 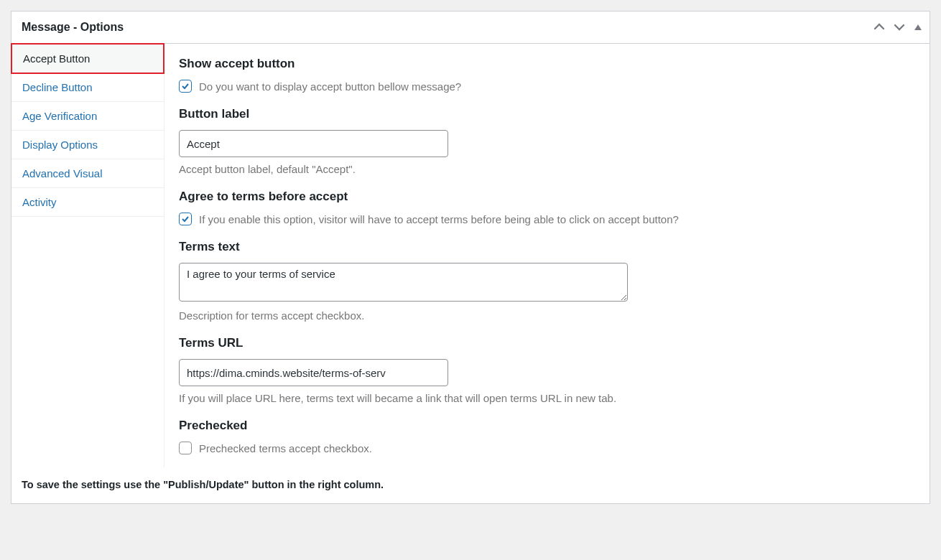 I want to click on agree-terms-checkbox, so click(x=185, y=219).